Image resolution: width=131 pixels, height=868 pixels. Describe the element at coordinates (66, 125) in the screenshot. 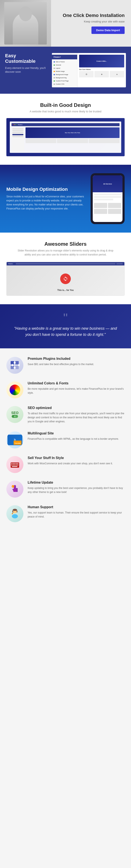

I see `mockup-topbar: Financ+` at that location.